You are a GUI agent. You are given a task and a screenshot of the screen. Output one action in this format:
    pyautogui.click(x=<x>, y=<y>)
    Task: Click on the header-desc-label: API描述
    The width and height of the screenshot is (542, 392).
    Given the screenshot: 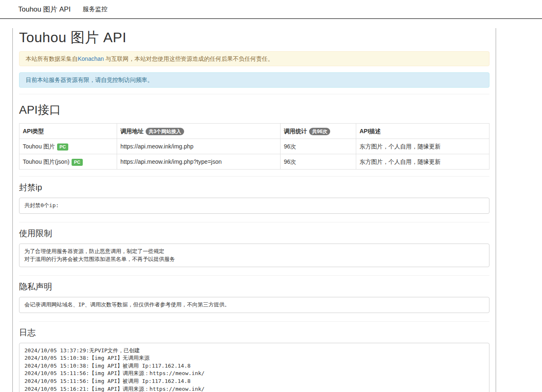 What is the action you would take?
    pyautogui.click(x=370, y=131)
    